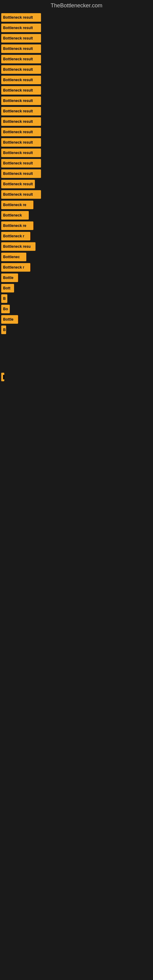 Image resolution: width=153 pixels, height=980 pixels. Describe the element at coordinates (76, 5) in the screenshot. I see `site-title: TheBottlenecker.com` at that location.